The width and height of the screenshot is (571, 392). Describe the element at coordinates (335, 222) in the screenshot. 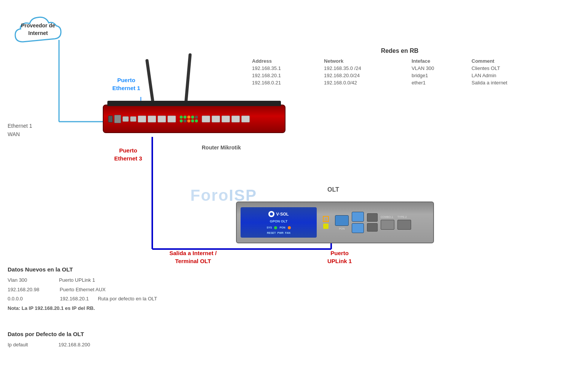

I see `olt-front-panel: V·SOL GPON OLT SYS PON RESETPWRFAN △` at that location.